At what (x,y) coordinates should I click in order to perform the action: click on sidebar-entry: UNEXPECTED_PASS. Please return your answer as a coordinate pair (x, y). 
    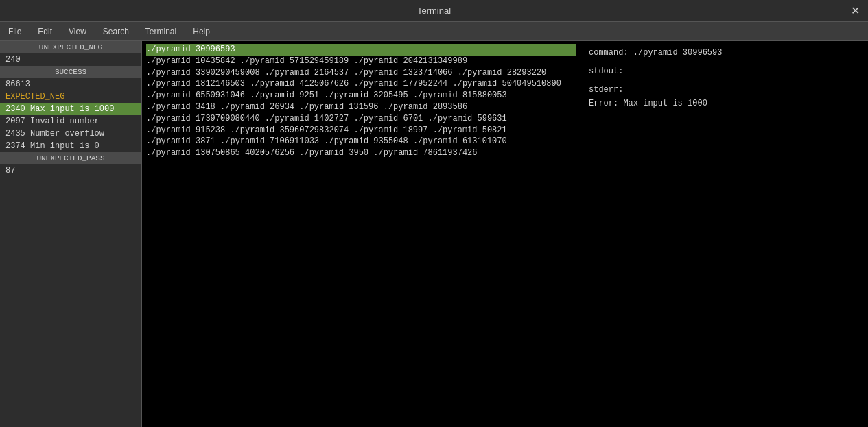
    Looking at the image, I should click on (71, 158).